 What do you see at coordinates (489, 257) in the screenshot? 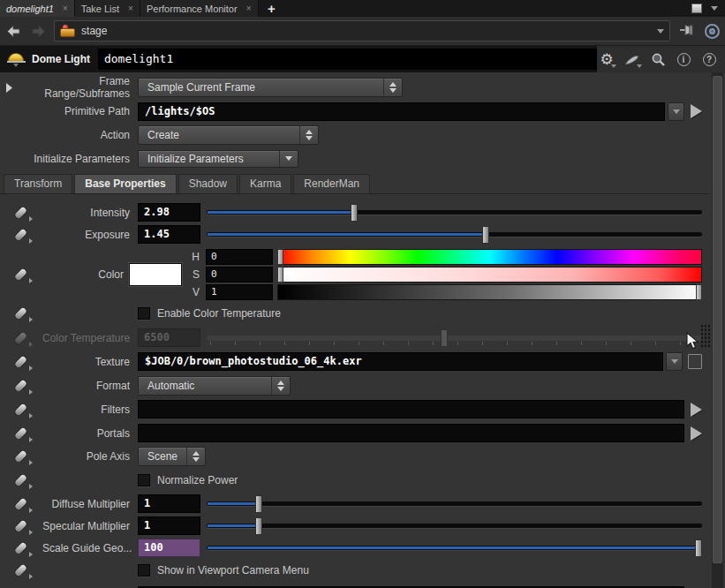
I see `hue-gradient-slider` at bounding box center [489, 257].